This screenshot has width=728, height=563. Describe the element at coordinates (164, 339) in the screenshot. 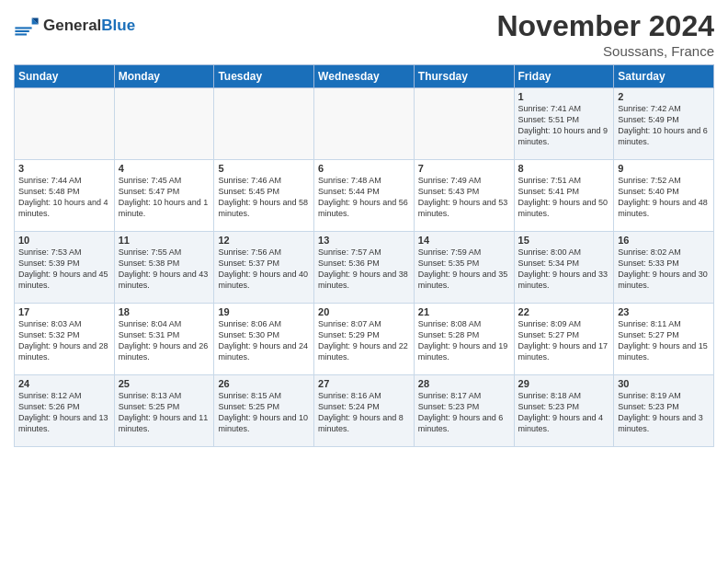

I see `cell-3-1: 18Sunrise: 8:04 AM Sunset: 5:31 PM Dayli…` at that location.